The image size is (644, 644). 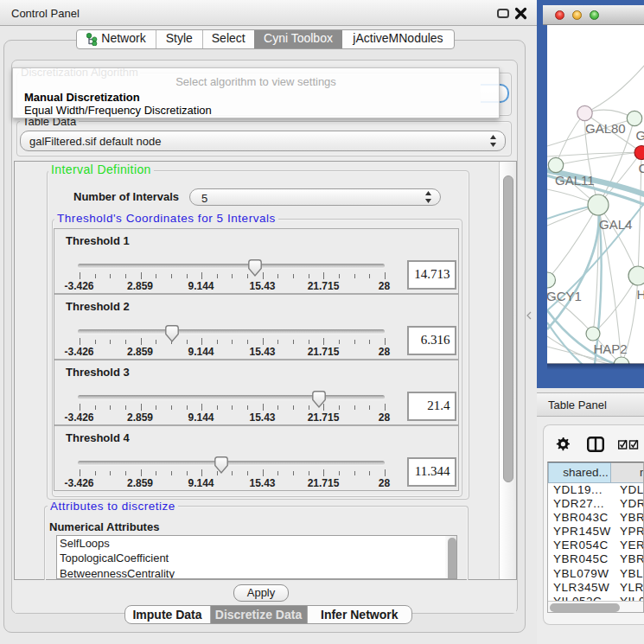 I want to click on svg-text: GAL1, so click(x=640, y=135).